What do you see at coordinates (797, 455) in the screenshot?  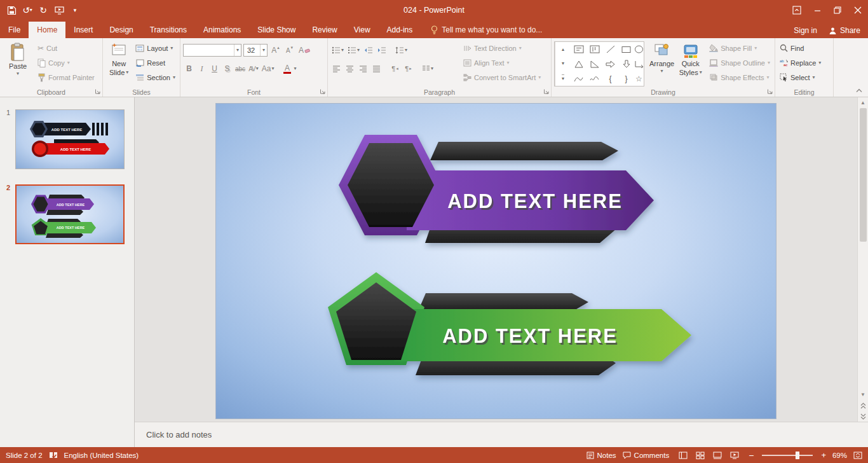 I see `zoom-slider-thumb` at bounding box center [797, 455].